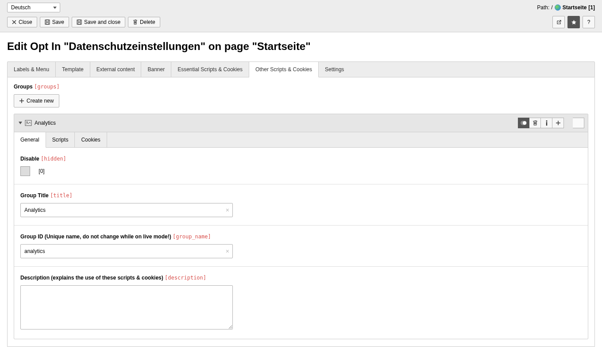 The image size is (602, 364). What do you see at coordinates (574, 22) in the screenshot?
I see `star-icon` at bounding box center [574, 22].